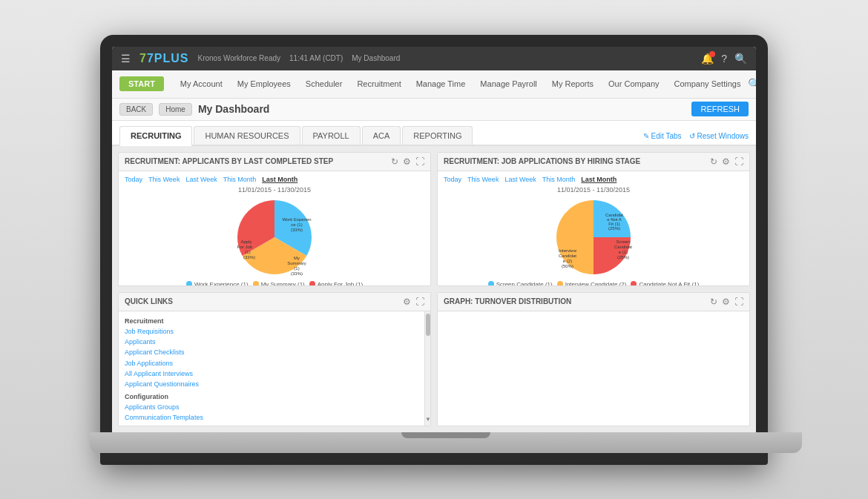 This screenshot has width=868, height=499. Describe the element at coordinates (594, 237) in the screenshot. I see `chart-container-2: Candidat e Not A Fit (1) (25%) Screen Ca…` at that location.